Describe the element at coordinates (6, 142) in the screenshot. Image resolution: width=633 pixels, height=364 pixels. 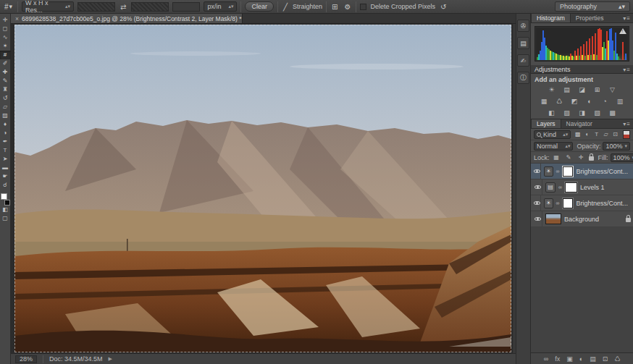
I see `pen-tool: ✒` at that location.